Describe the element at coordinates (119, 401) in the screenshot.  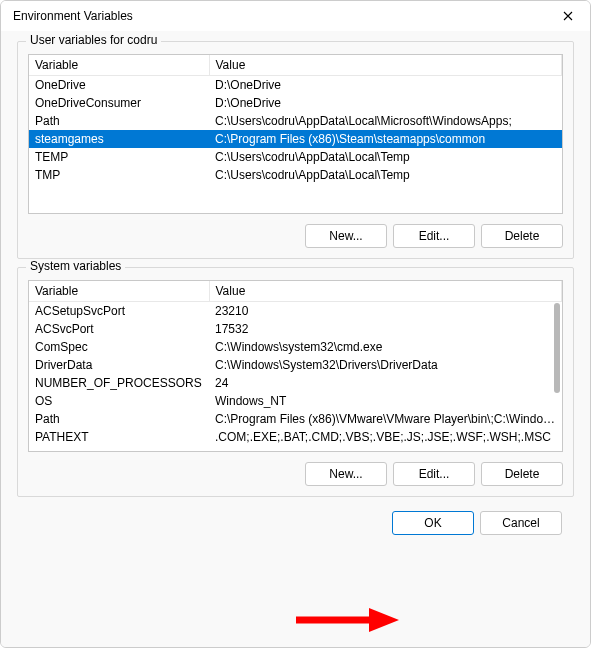
I see `cell-variable: OS` at that location.